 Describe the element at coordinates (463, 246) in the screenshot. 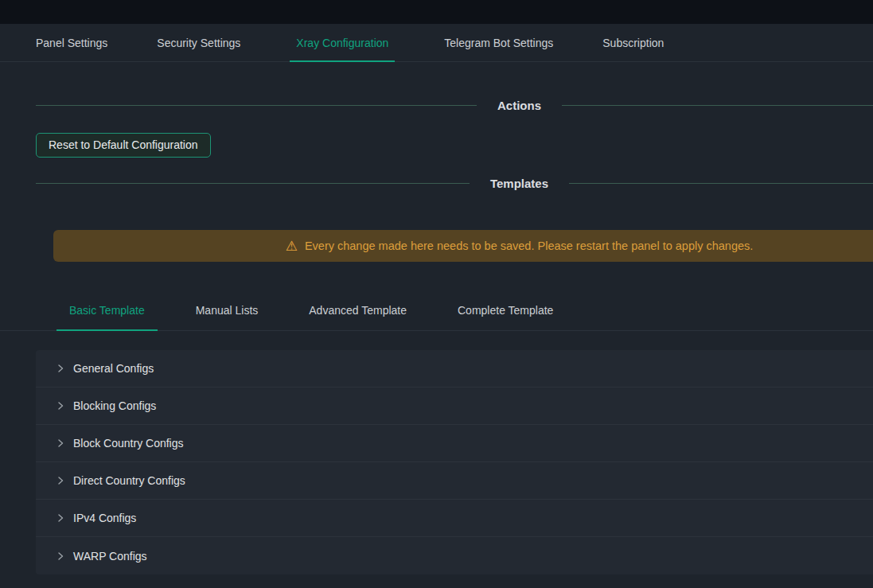

I see `restart-warning-alert: ⚠ Every change made here needs to be sav…` at that location.